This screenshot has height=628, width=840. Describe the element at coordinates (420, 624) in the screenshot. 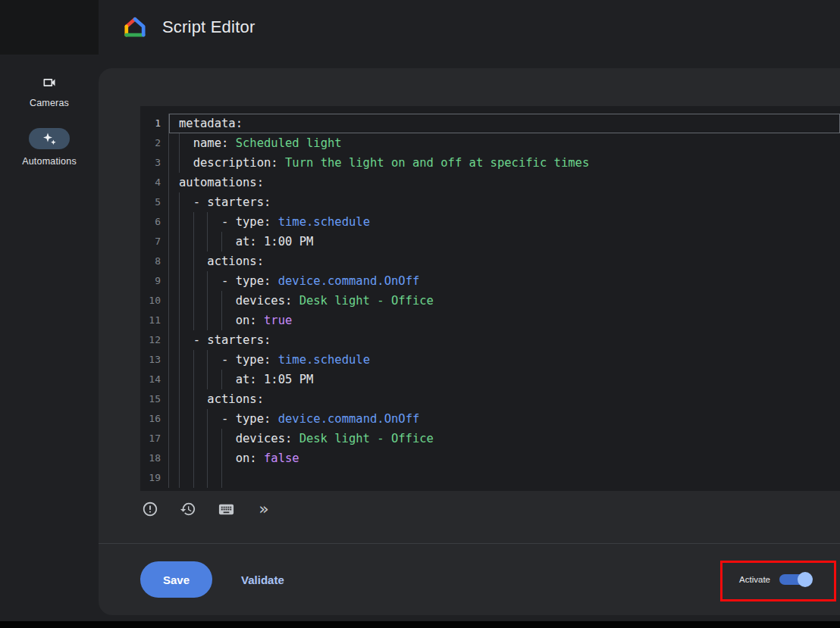

I see `bottom-strip` at that location.